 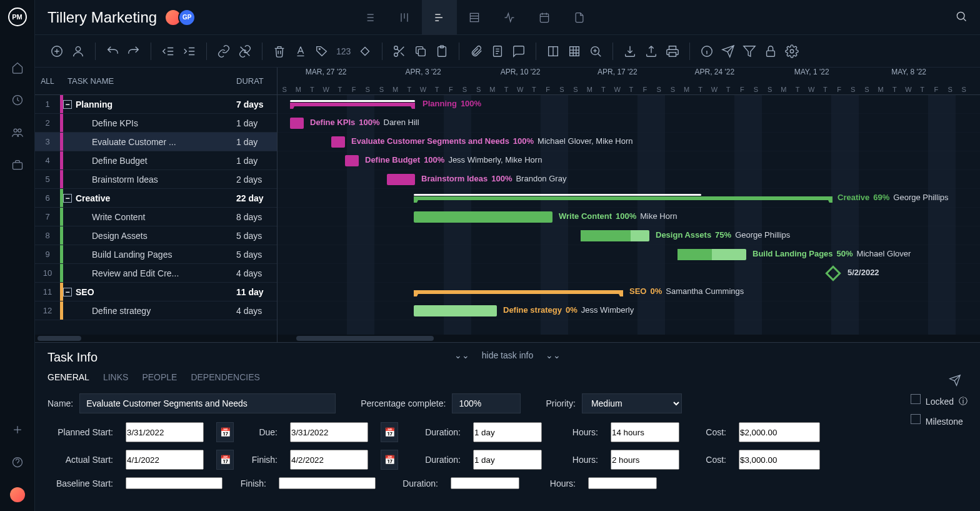 I want to click on export-icon, so click(x=651, y=51).